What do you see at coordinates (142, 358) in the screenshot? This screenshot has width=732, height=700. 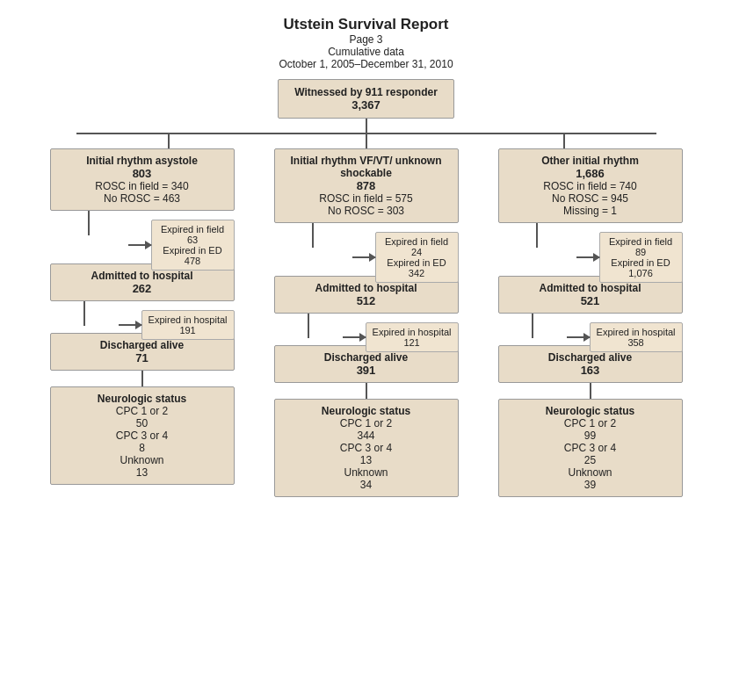 I see `left-discharged-value: 71` at bounding box center [142, 358].